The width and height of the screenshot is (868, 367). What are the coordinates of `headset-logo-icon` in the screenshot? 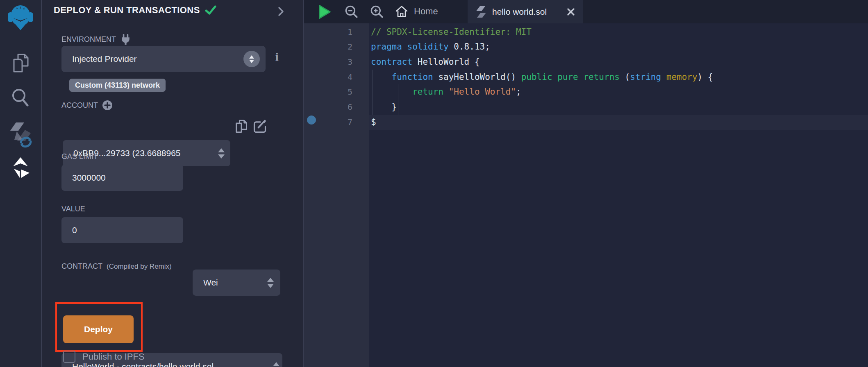 It's located at (20, 17).